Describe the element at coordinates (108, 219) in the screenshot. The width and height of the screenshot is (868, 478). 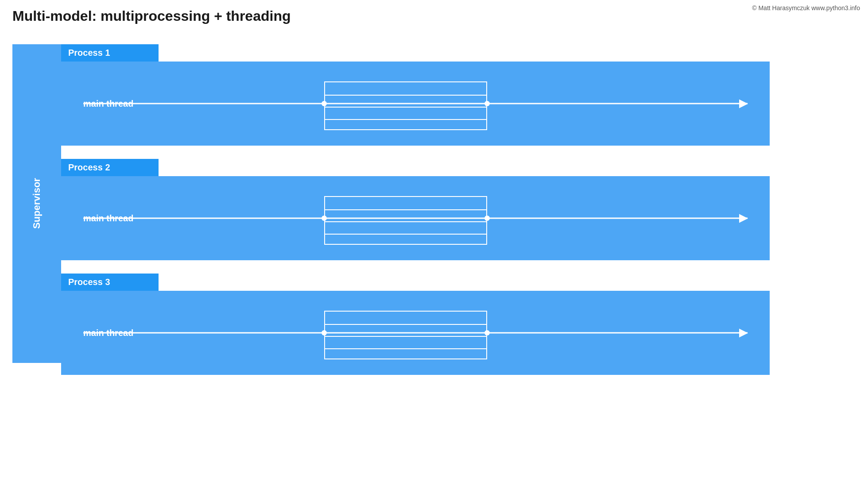
I see `process-2-main-thread-label: main thread` at that location.